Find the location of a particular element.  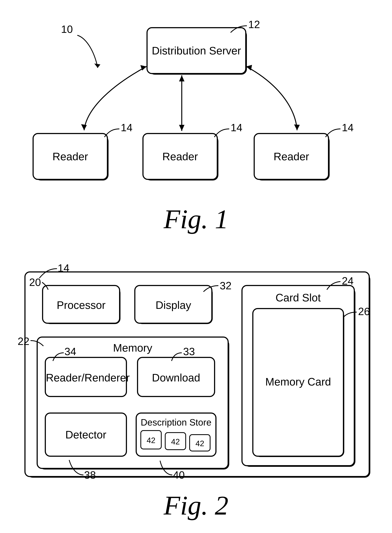

desc-item-0: 42 is located at coordinates (150, 439).